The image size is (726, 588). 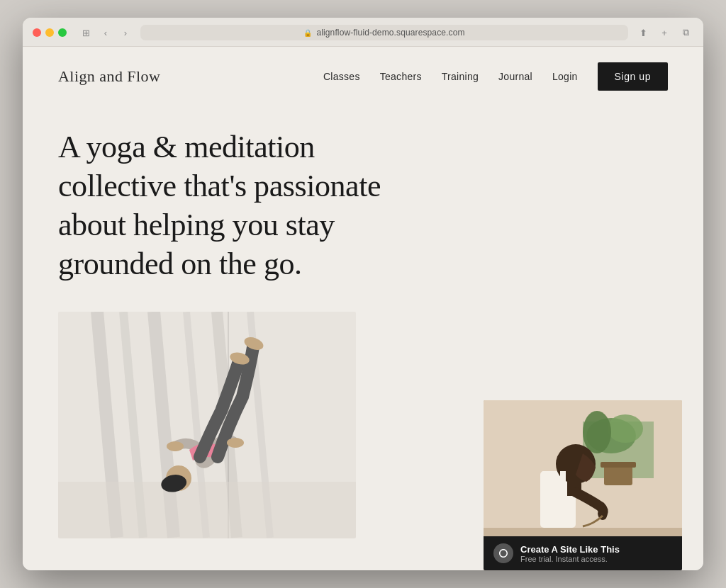 I want to click on sidebar-toggle-button: ⊞, so click(x=86, y=33).